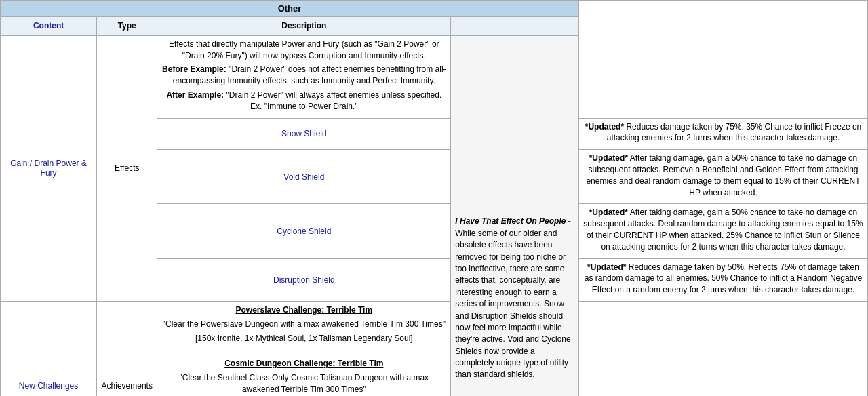 The height and width of the screenshot is (396, 868). What do you see at coordinates (304, 363) in the screenshot?
I see `desc-cosmic-title: Cosmic Dungeon Challenge: Terrible Tim` at bounding box center [304, 363].